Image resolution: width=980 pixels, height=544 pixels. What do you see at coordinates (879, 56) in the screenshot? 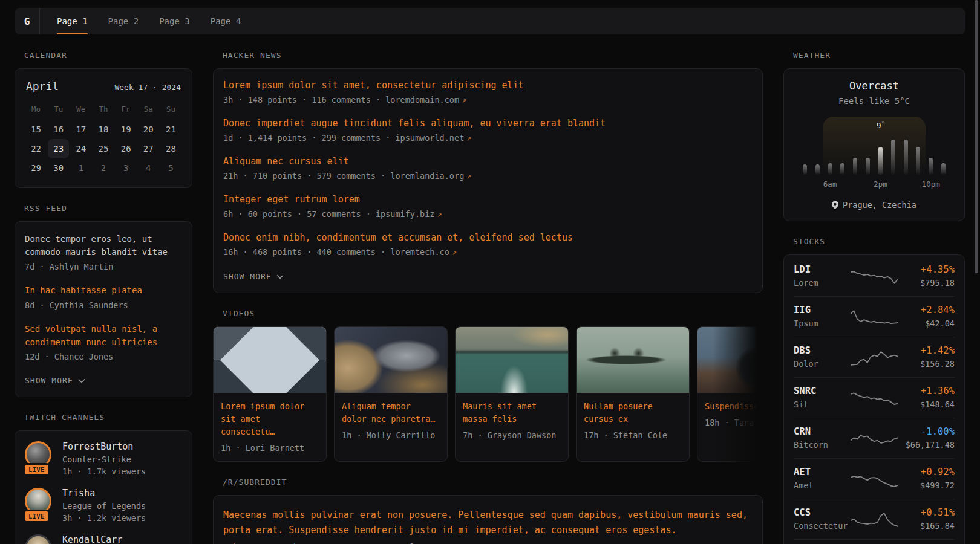
I see `weather-section-title: WEATHER` at bounding box center [879, 56].